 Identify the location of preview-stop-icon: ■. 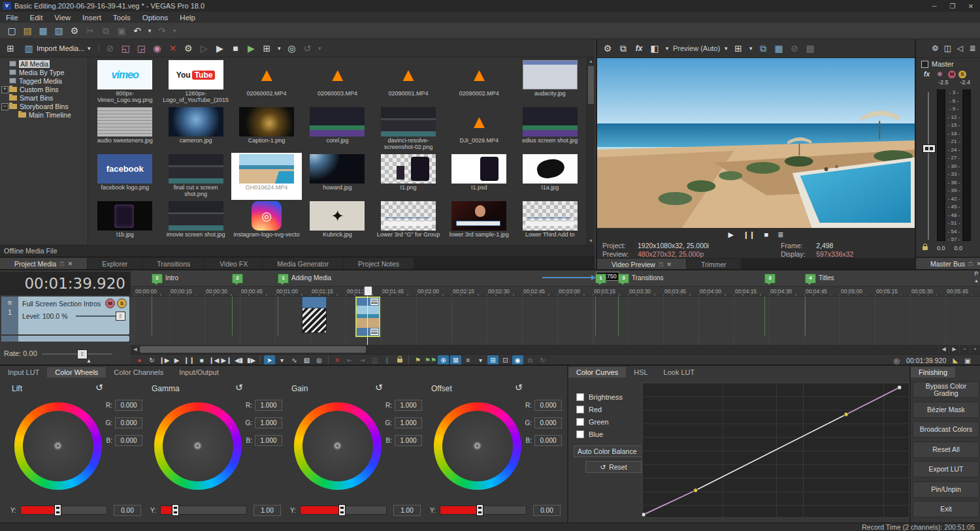
(767, 234).